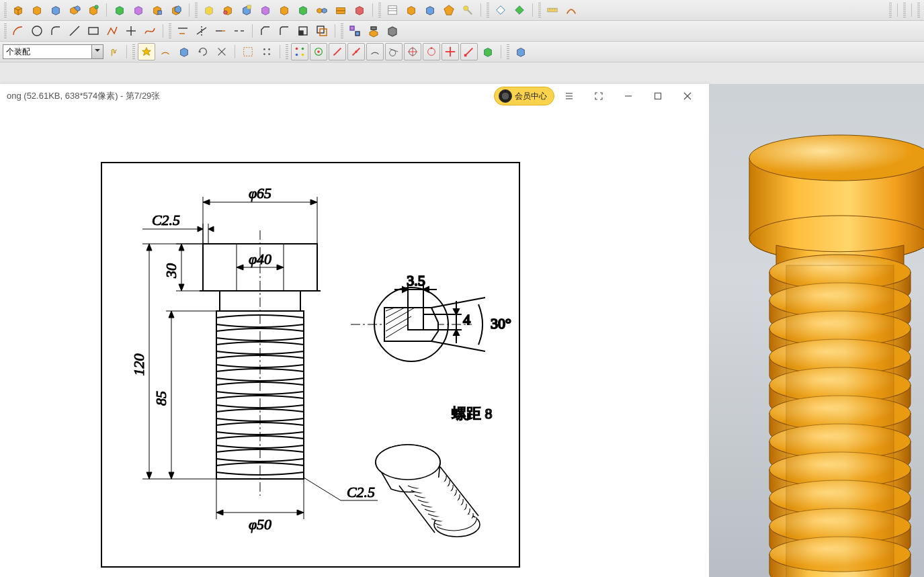 The width and height of the screenshot is (924, 577). Describe the element at coordinates (183, 31) in the screenshot. I see `tool-trim-a` at that location.